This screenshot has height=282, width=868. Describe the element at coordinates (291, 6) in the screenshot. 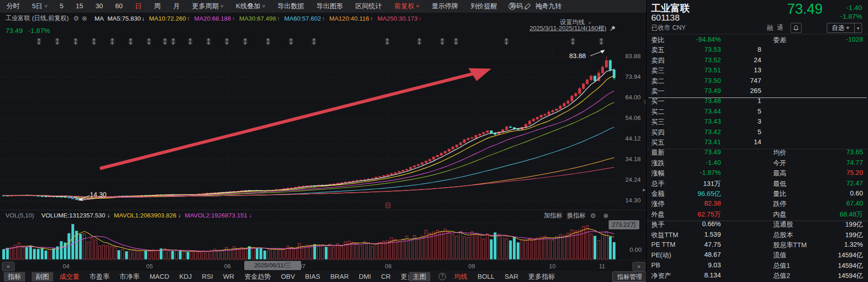

I see `toolbar-item-导出数据: 导出数据` at that location.